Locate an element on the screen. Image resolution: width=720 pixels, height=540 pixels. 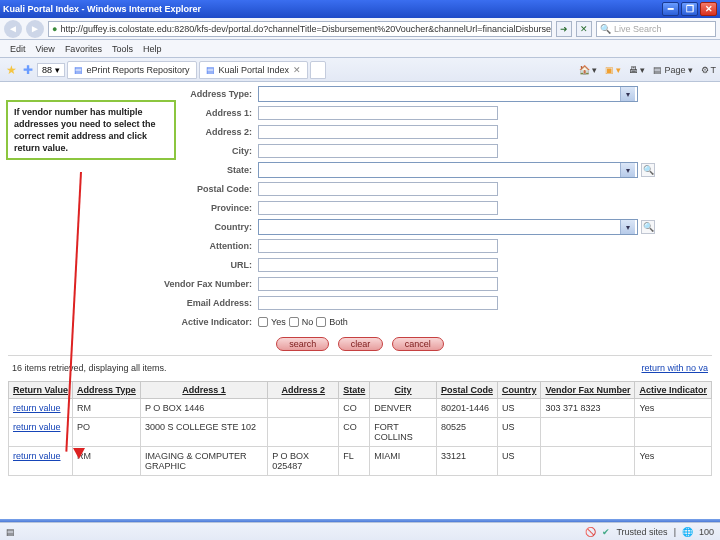
cancel-button: cancel is located at coordinates (418, 344).